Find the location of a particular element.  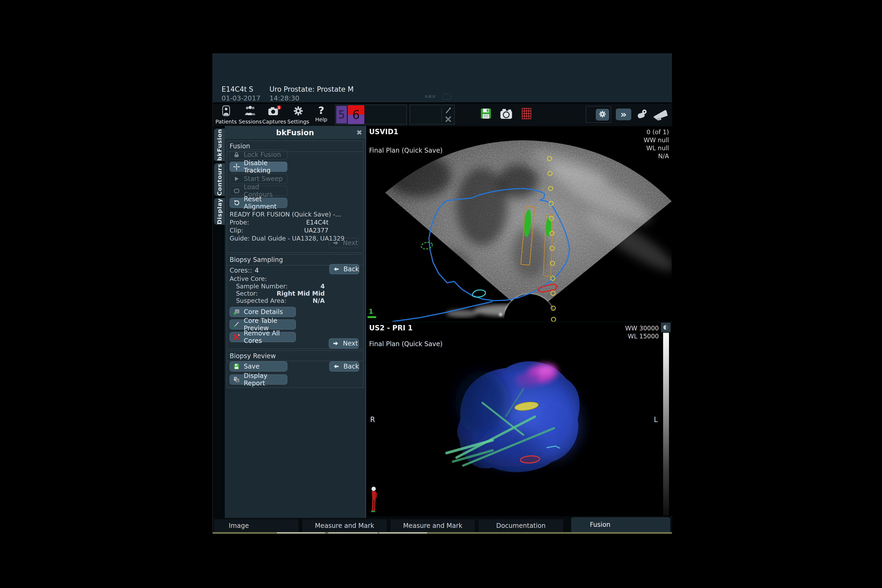

lock-fusion-label: Lock Fusion is located at coordinates (262, 155).